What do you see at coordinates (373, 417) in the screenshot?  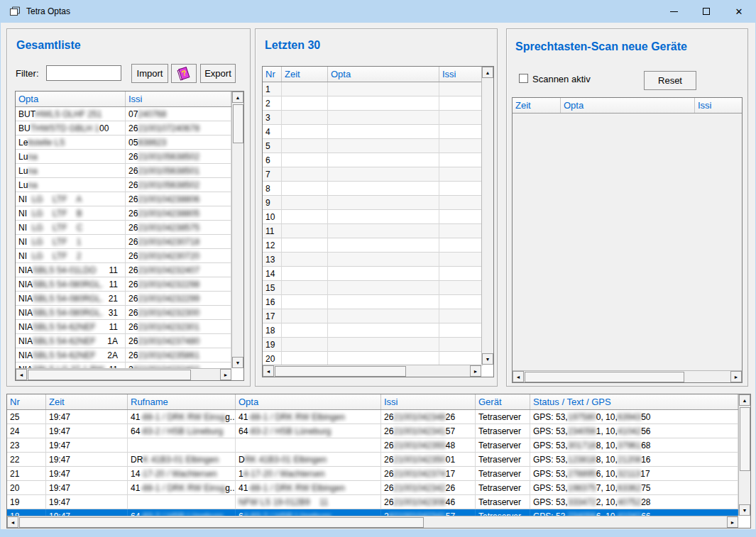 I see `table-row: 2519:4741-88-1 / DRK RW Einsgg...41-88-1…` at bounding box center [373, 417].